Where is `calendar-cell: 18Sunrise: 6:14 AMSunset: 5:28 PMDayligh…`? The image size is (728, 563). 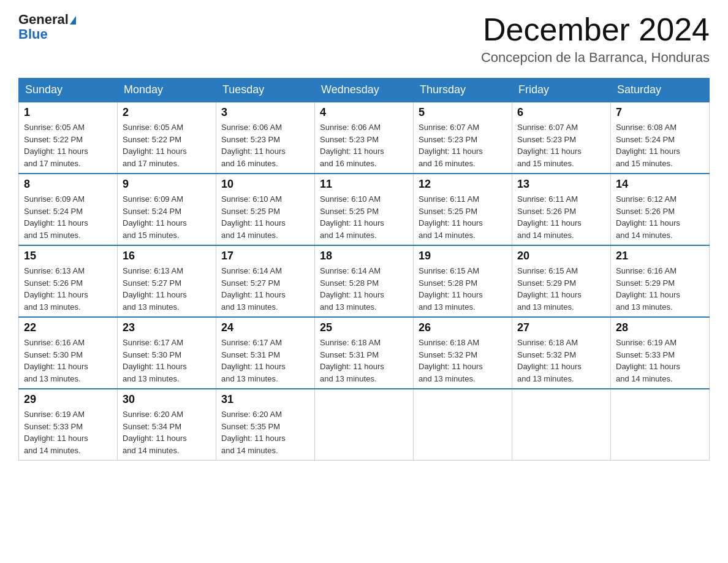 calendar-cell: 18Sunrise: 6:14 AMSunset: 5:28 PMDayligh… is located at coordinates (364, 281).